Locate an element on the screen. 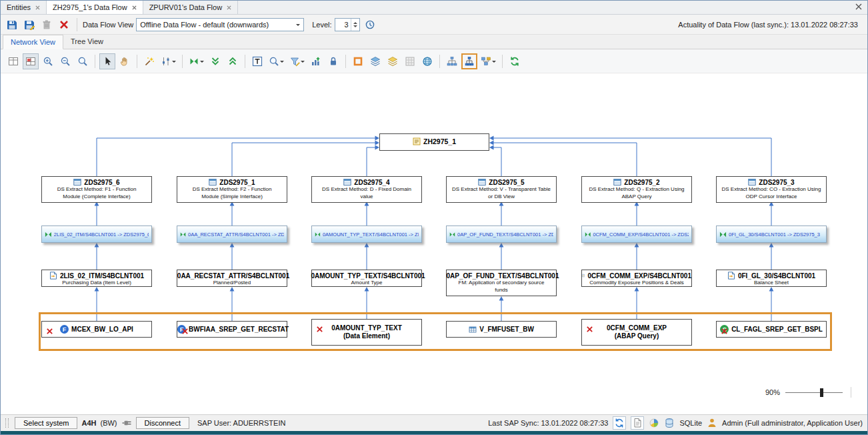  source-system-node: 0AA_RECSTAT_ATTR/S4BCLNT001Planned/Poste… is located at coordinates (232, 278).